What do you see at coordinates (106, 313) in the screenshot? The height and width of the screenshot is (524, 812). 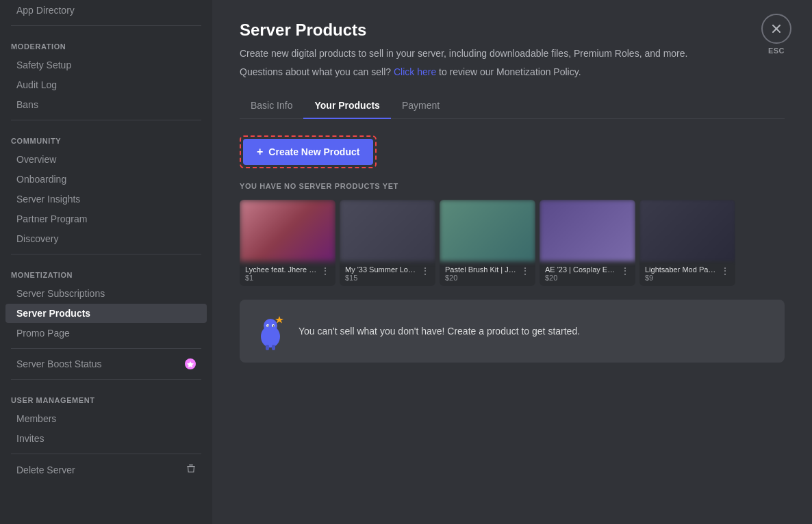 I see `sidebar-item-server-products: Server Products` at bounding box center [106, 313].